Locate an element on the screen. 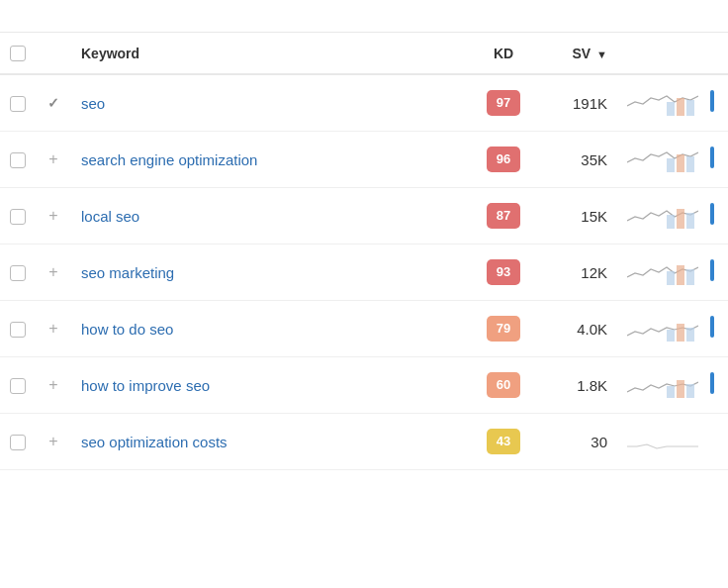  col-sv: SV ▼ is located at coordinates (578, 53).